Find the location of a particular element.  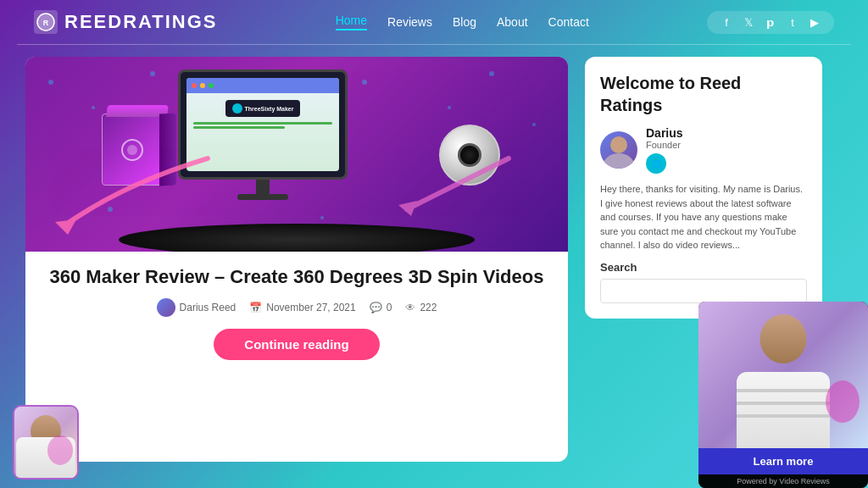

continue-reading-button: Continue reading is located at coordinates (297, 344).